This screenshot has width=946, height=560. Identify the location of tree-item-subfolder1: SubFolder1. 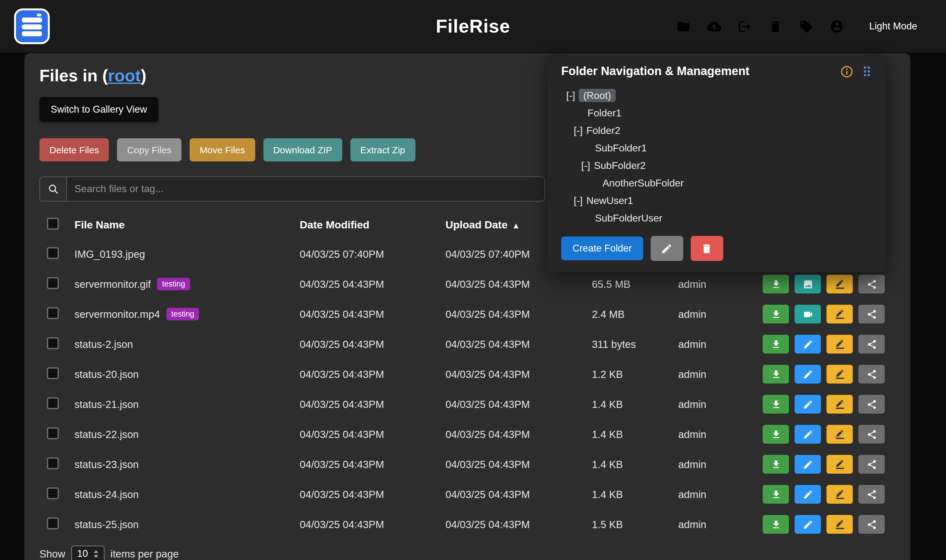
(719, 148).